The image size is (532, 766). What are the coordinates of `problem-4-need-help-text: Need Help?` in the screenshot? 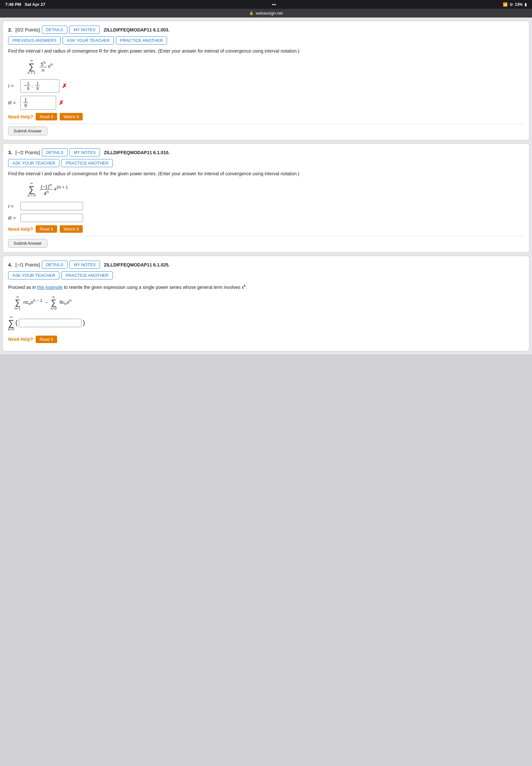 It's located at (21, 339).